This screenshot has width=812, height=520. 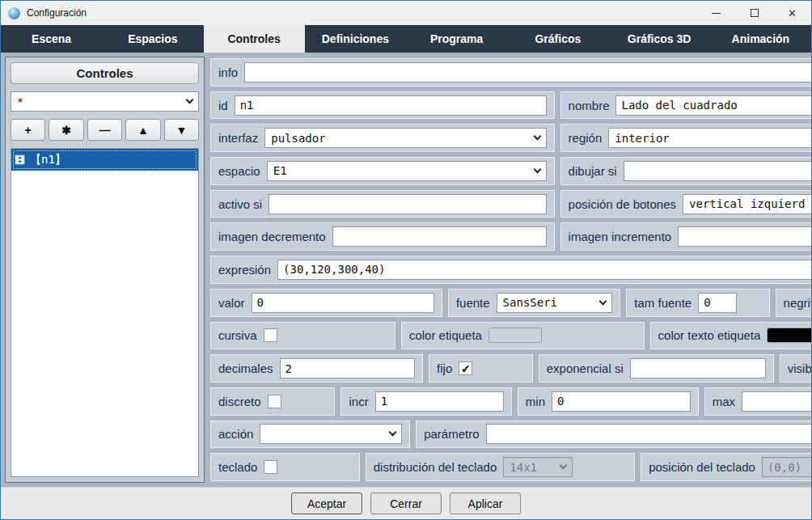 I want to click on close-button: ✕, so click(x=793, y=13).